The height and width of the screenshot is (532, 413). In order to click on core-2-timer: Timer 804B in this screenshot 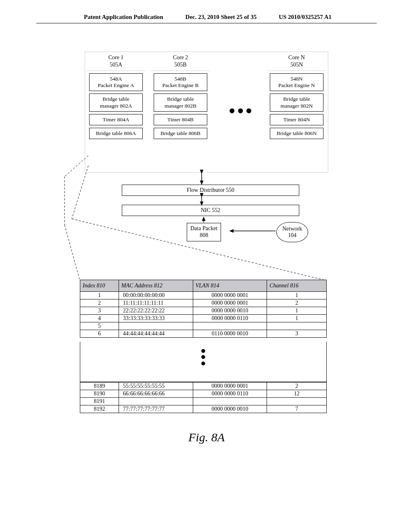, I will do `click(181, 120)`.